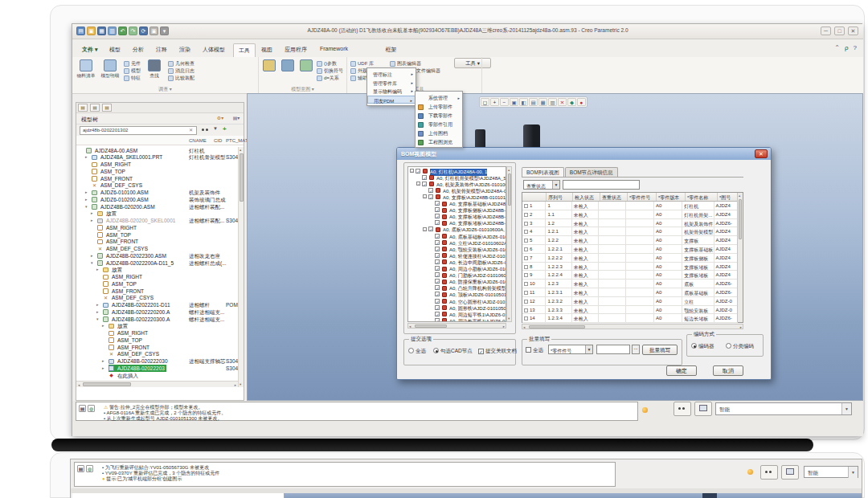  What do you see at coordinates (270, 65) in the screenshot?
I see `flexible-modeling-icon-button` at bounding box center [270, 65].